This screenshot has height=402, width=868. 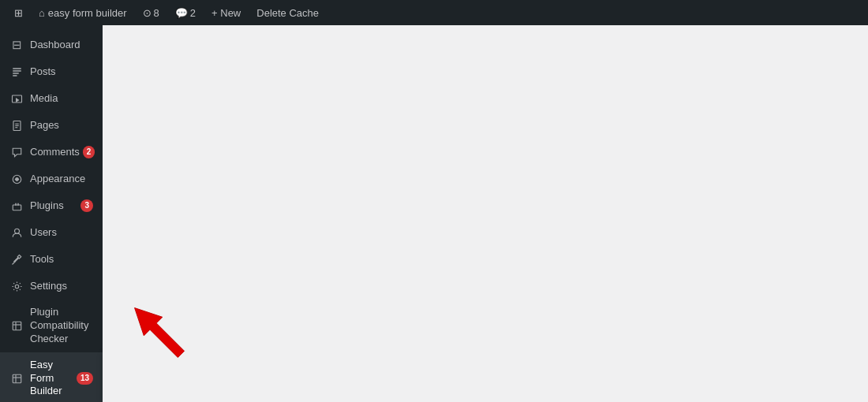 I want to click on comments-icon: 💬, so click(x=181, y=13).